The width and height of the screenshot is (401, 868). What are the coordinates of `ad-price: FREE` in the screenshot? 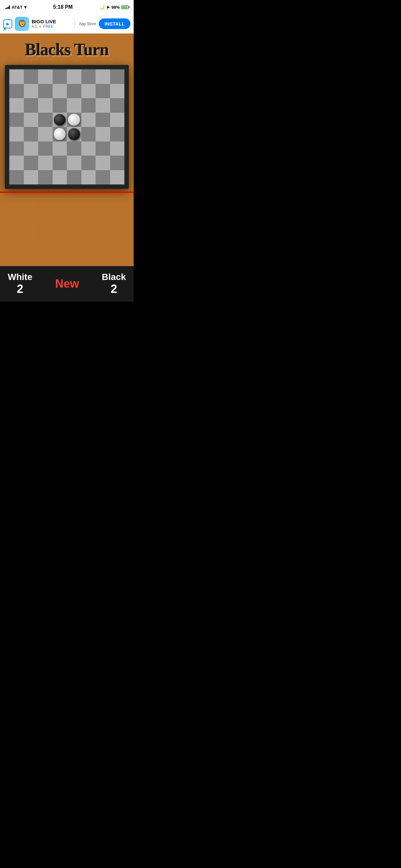 It's located at (49, 26).